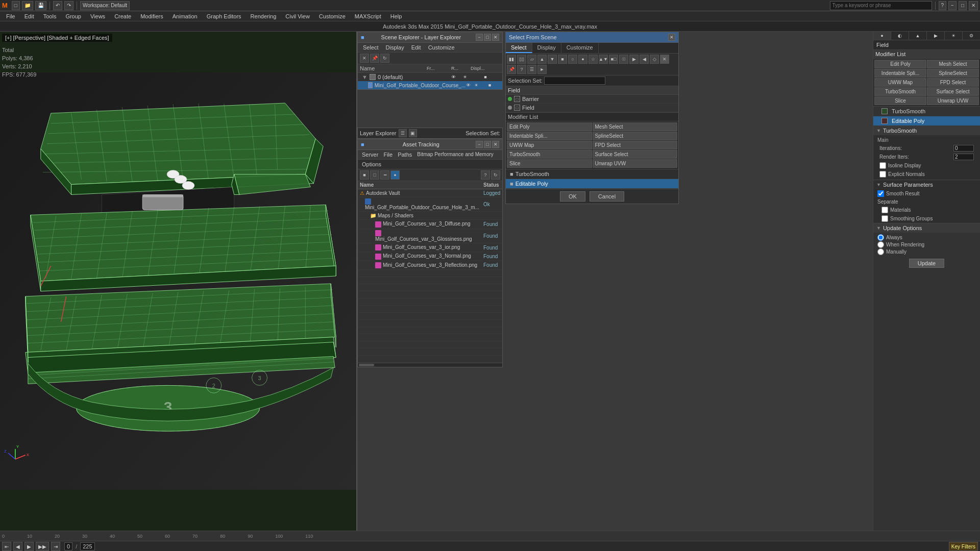  I want to click on slice-grid-btn: Slice, so click(900, 101).